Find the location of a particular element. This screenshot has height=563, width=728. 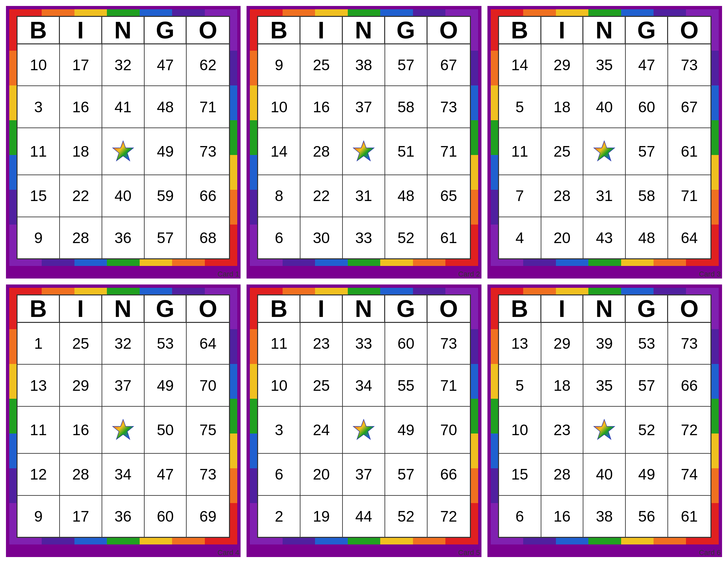

bingo-number: 5 is located at coordinates (520, 386).